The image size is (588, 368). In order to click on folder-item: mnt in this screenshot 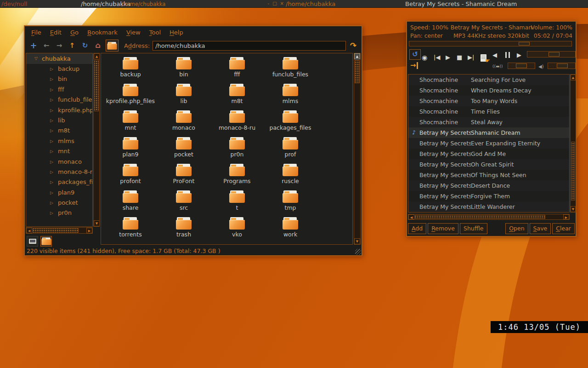, I will do `click(130, 124)`.